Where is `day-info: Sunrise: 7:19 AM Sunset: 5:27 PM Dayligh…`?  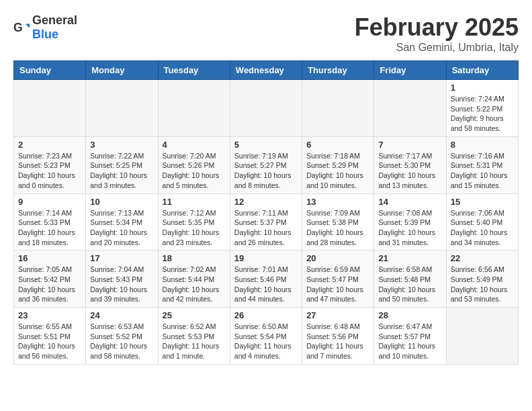 day-info: Sunrise: 7:19 AM Sunset: 5:27 PM Dayligh… is located at coordinates (266, 171).